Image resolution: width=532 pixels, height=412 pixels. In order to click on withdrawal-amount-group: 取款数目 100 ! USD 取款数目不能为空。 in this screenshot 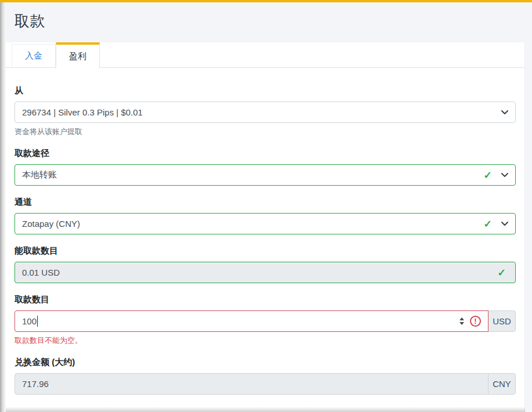, I will do `click(265, 320)`.